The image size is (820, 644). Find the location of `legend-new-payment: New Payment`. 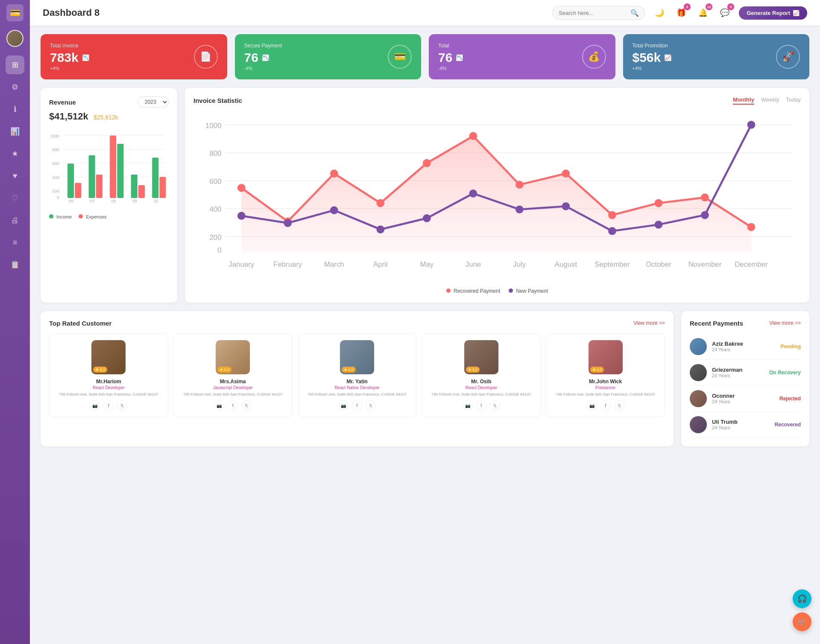

legend-new-payment: New Payment is located at coordinates (528, 291).